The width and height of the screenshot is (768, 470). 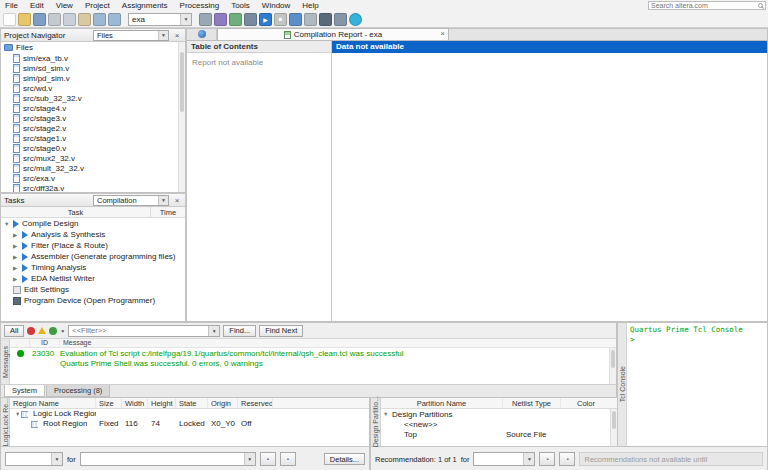 I want to click on warning-filter-icon, so click(x=42, y=330).